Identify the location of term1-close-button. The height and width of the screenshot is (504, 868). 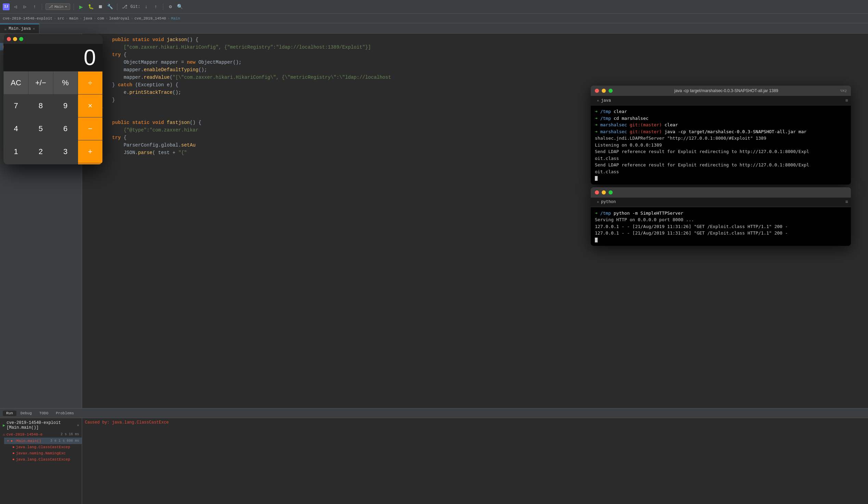
(597, 91).